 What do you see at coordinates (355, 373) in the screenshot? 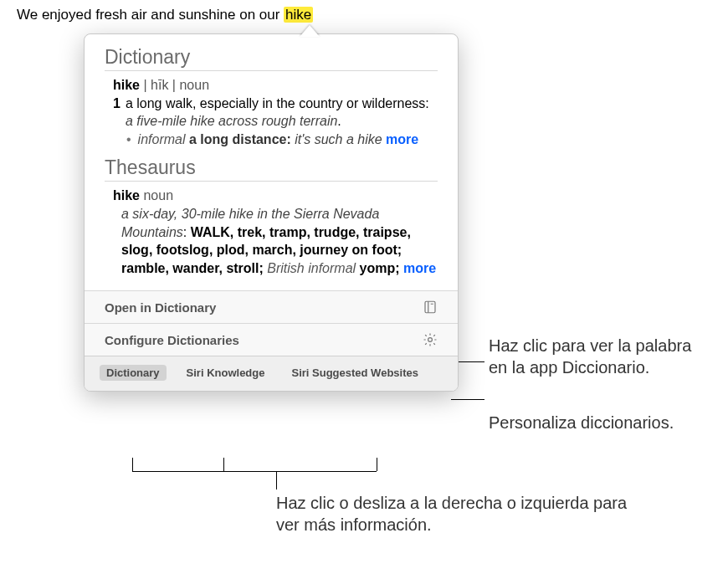
I see `tab-siri-websites: Siri Suggested Websites` at bounding box center [355, 373].